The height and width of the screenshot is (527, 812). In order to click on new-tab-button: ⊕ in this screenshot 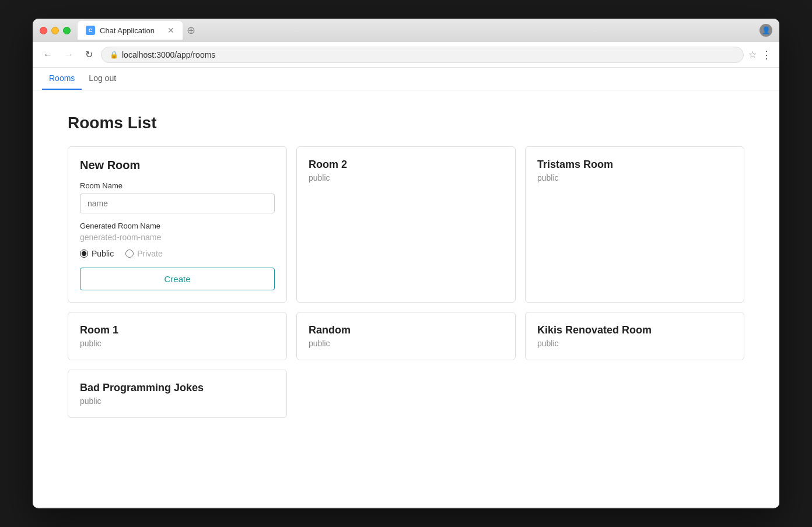, I will do `click(191, 30)`.